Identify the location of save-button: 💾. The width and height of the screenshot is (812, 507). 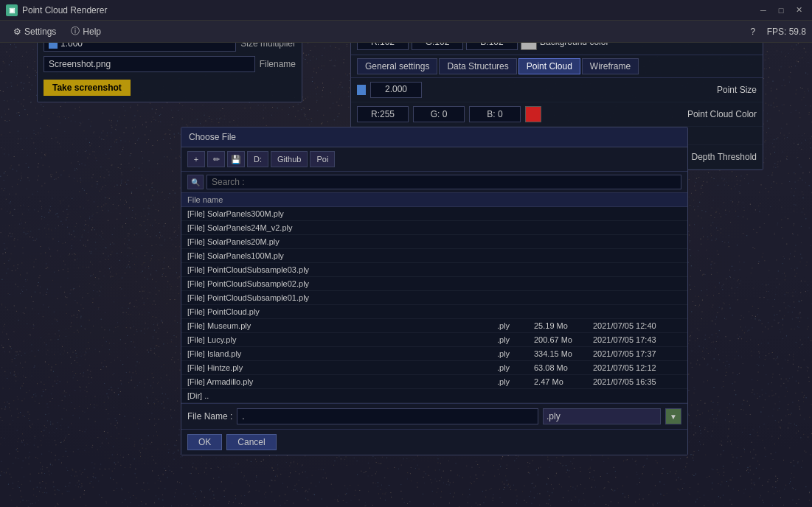
(236, 159).